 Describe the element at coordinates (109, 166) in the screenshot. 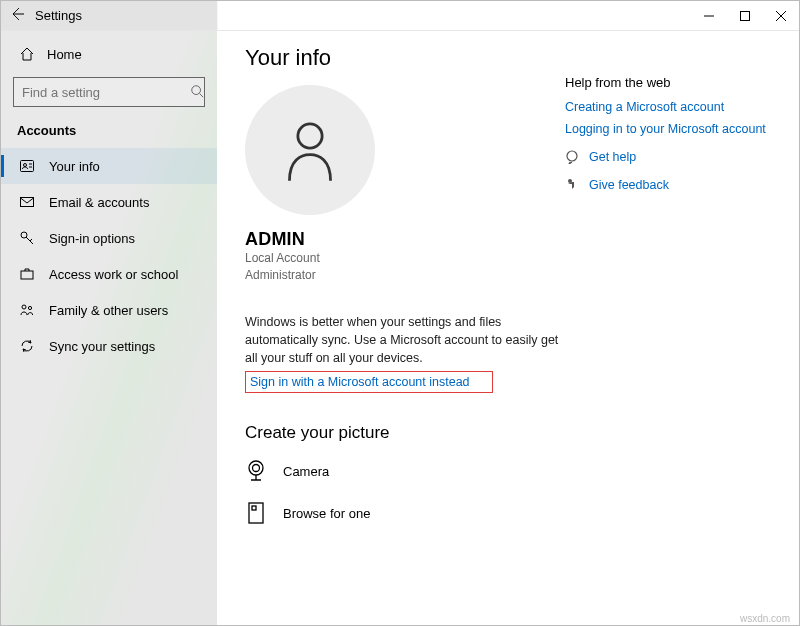

I see `sidebar-item-your-info: Your info` at that location.